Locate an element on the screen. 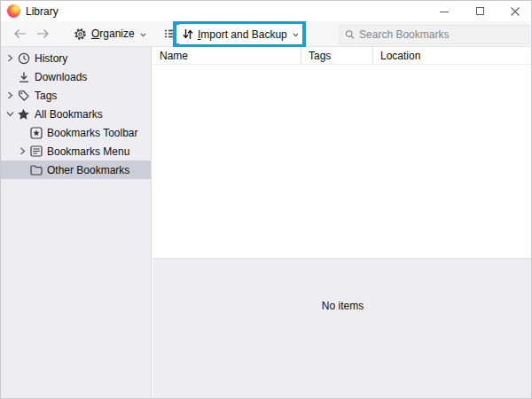 This screenshot has width=532, height=399. sidebar-item-label: Other Bookmarks is located at coordinates (89, 170).